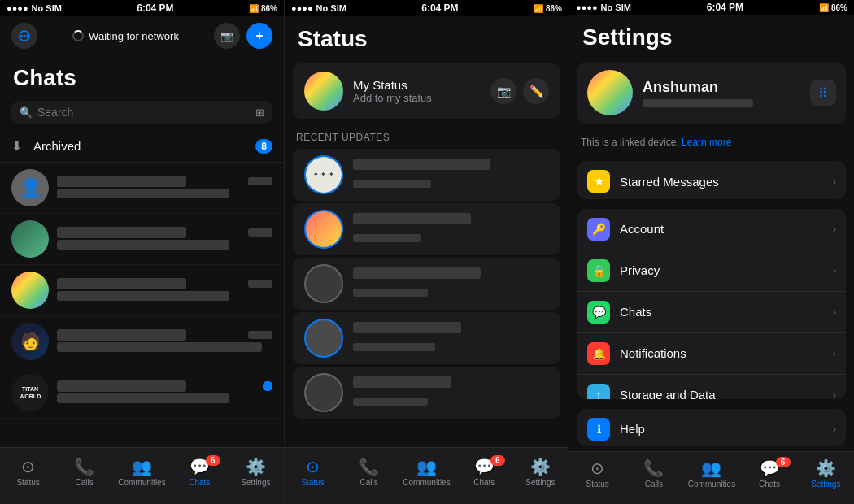 The width and height of the screenshot is (854, 504). Describe the element at coordinates (834, 270) in the screenshot. I see `privacy-chevron: ›` at that location.